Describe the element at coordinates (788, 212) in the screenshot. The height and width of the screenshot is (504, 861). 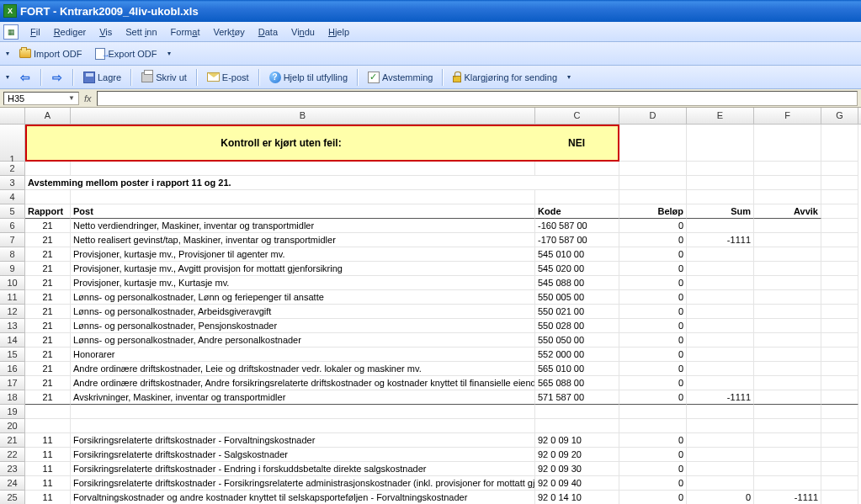
I see `hdr-avvik: Avvik` at that location.